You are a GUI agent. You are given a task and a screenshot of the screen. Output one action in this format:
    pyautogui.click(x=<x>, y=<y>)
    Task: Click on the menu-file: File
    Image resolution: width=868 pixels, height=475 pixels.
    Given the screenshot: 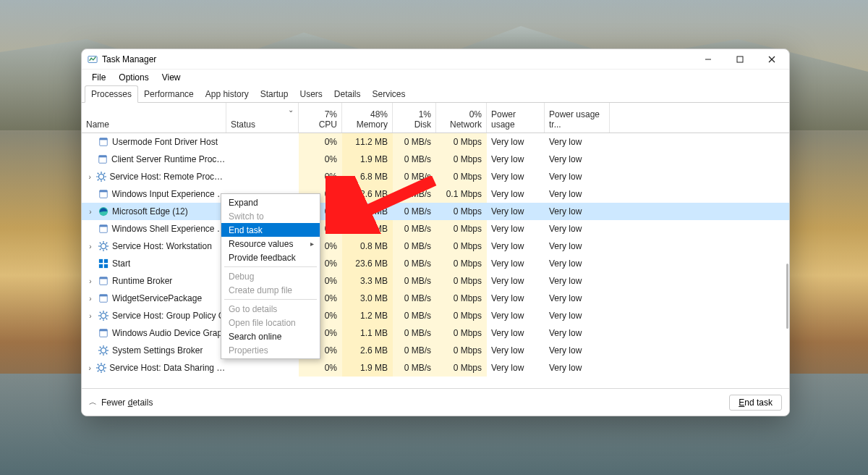 What is the action you would take?
    pyautogui.click(x=98, y=77)
    